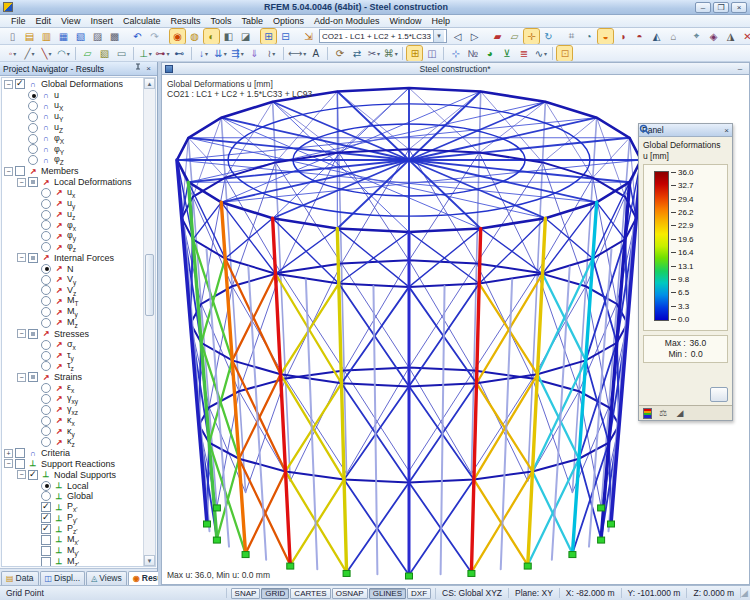  Describe the element at coordinates (104, 54) in the screenshot. I see `solid-tool-icon: ▧` at that location.